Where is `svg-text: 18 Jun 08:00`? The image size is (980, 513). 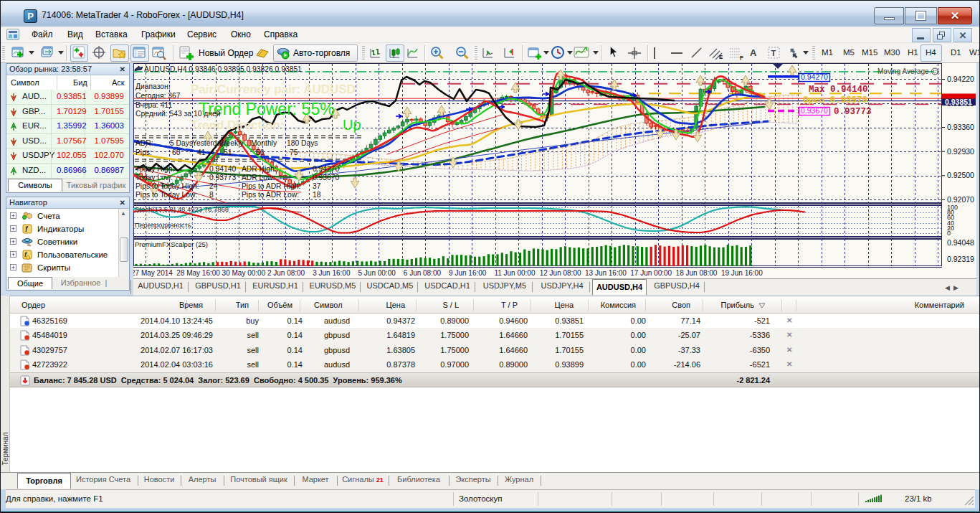 svg-text: 18 Jun 08:00 is located at coordinates (697, 273).